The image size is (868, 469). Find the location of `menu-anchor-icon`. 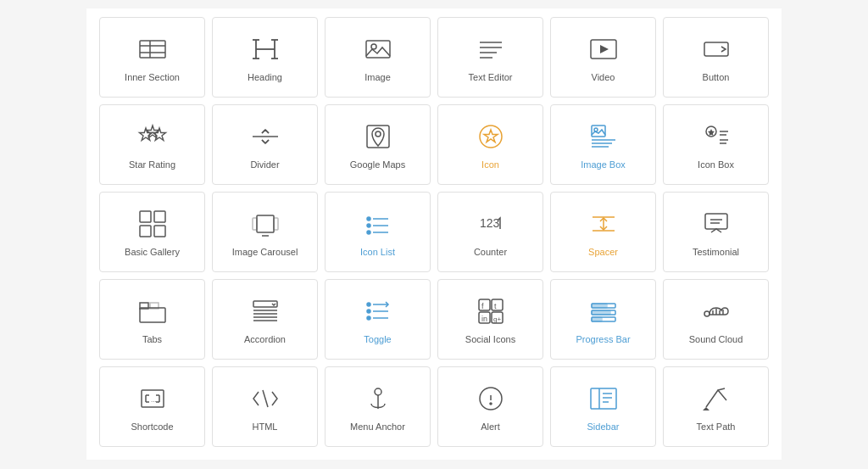

menu-anchor-icon is located at coordinates (378, 399).